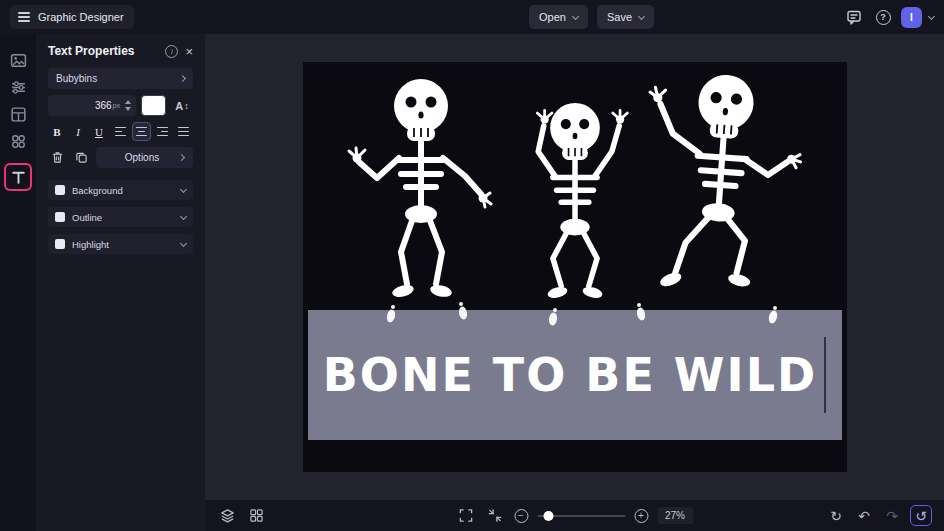  What do you see at coordinates (120, 190) in the screenshot?
I see `section-background: Background` at bounding box center [120, 190].